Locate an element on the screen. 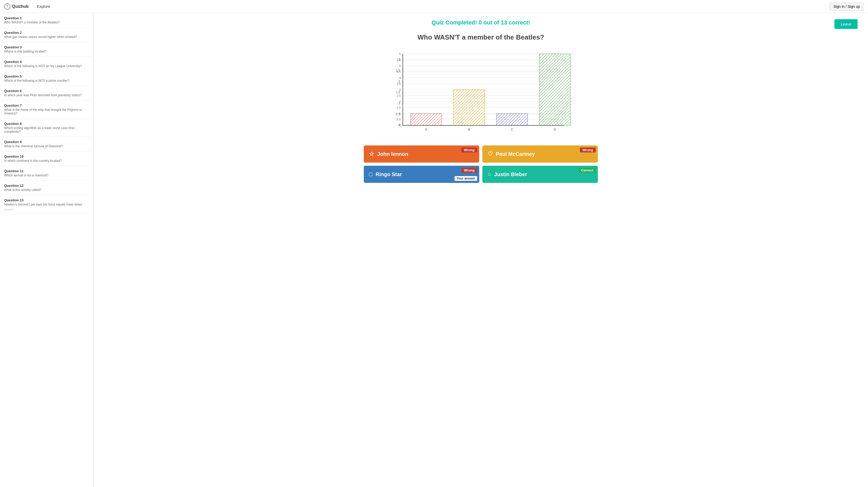 The height and width of the screenshot is (487, 868). sidebar-item-11: Question 11 Which animal is not a mammal… is located at coordinates (46, 173).